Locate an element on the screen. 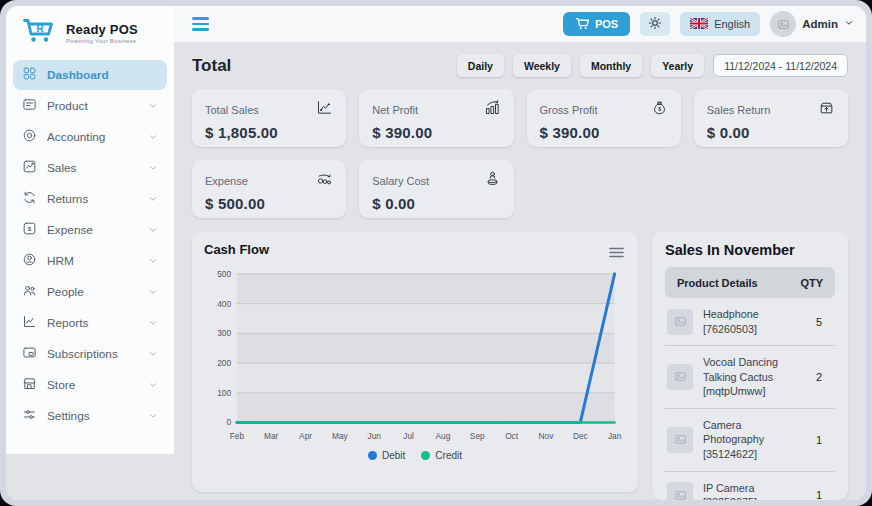 The width and height of the screenshot is (872, 506). stat-label: Expense is located at coordinates (226, 181).